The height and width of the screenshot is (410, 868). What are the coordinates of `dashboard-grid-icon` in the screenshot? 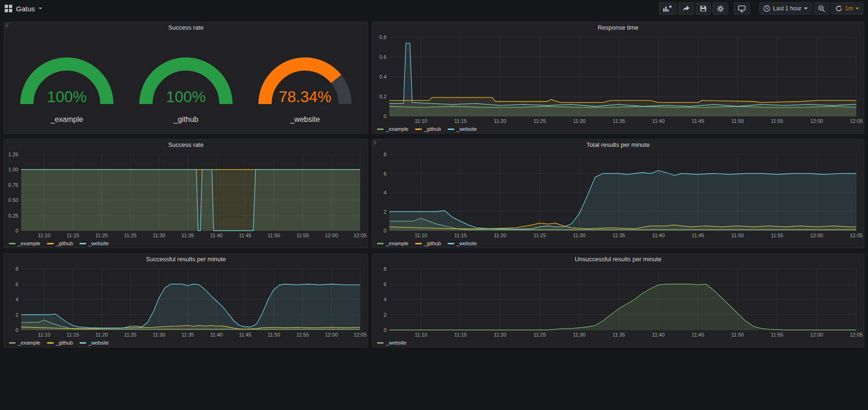 It's located at (8, 8).